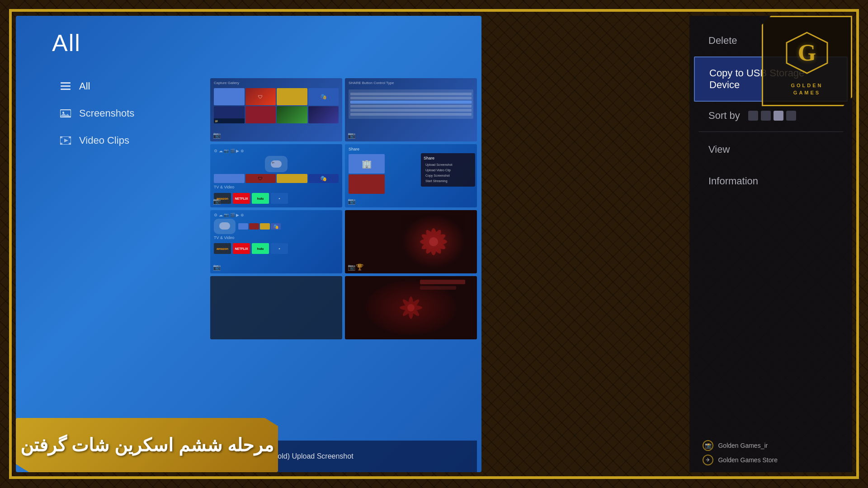 The width and height of the screenshot is (868, 488). What do you see at coordinates (807, 93) in the screenshot?
I see `logo-line2: GAMES` at bounding box center [807, 93].